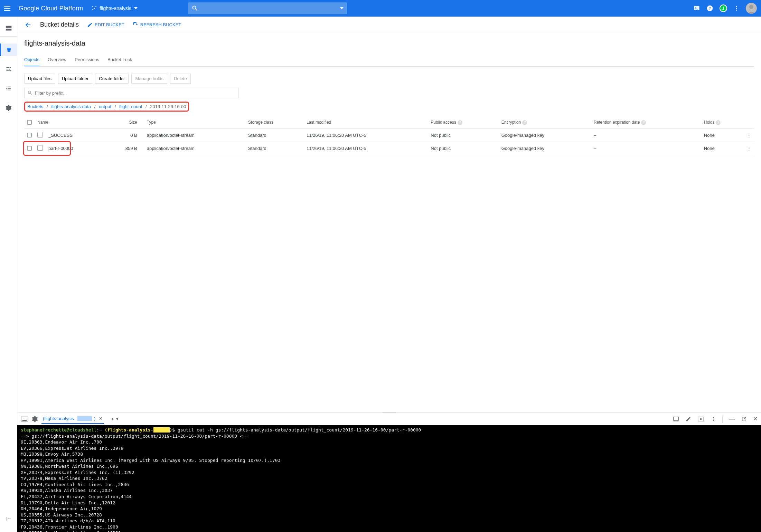  What do you see at coordinates (389, 135) in the screenshot?
I see `table-row: _SUCCESS 0 B application/octet-stream St…` at bounding box center [389, 135].